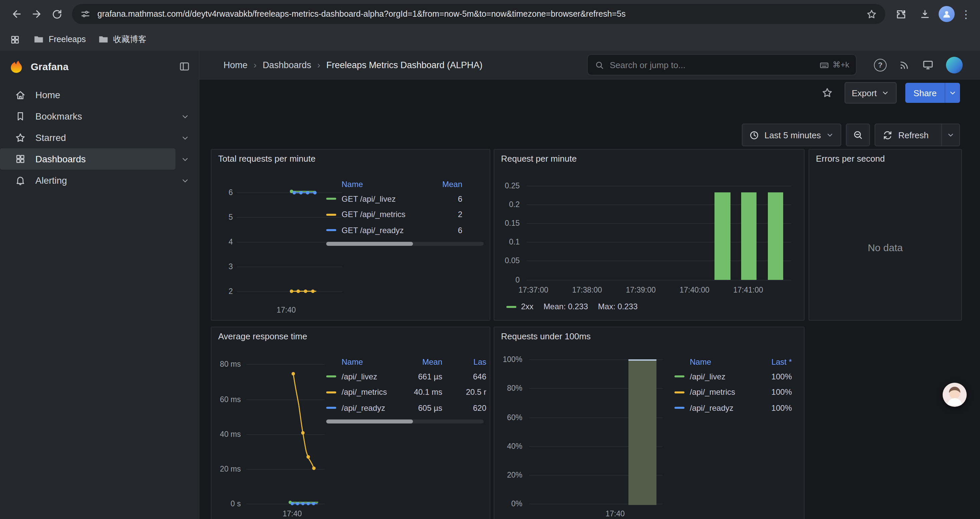 The width and height of the screenshot is (980, 519). I want to click on reload-button, so click(57, 14).